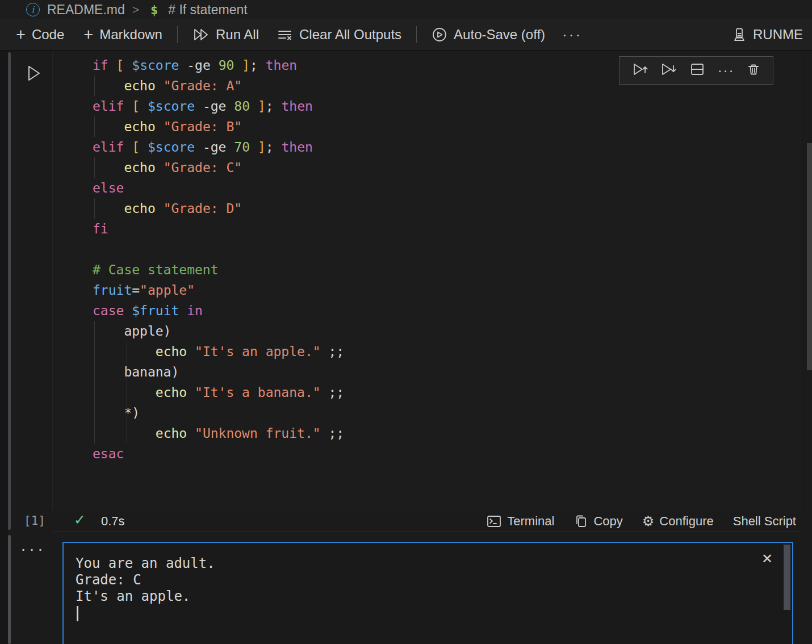 This screenshot has width=812, height=644. I want to click on notebook-scrollbar, so click(810, 257).